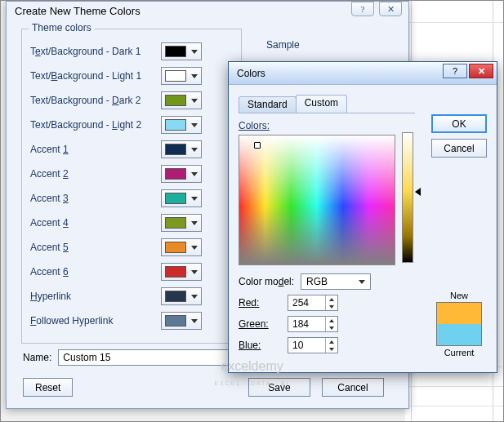 This screenshot has width=504, height=422. I want to click on theme-color-row: Accent 5, so click(132, 247).